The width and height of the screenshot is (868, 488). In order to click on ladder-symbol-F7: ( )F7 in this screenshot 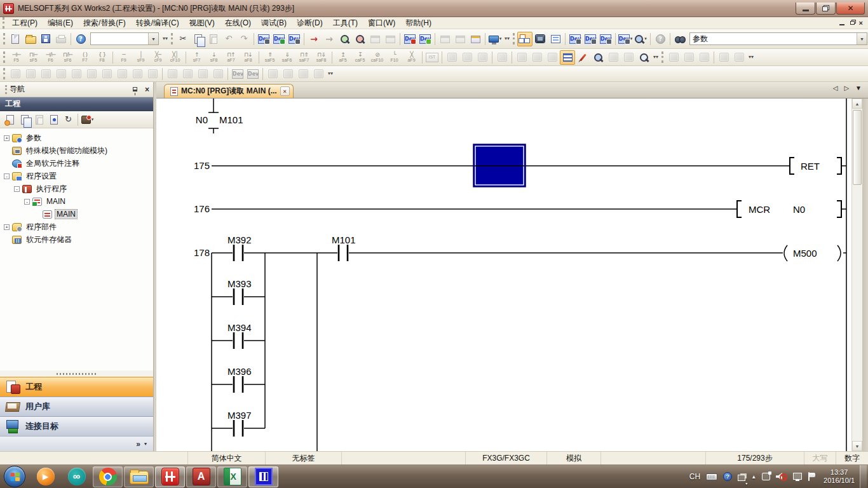, I will do `click(85, 57)`.